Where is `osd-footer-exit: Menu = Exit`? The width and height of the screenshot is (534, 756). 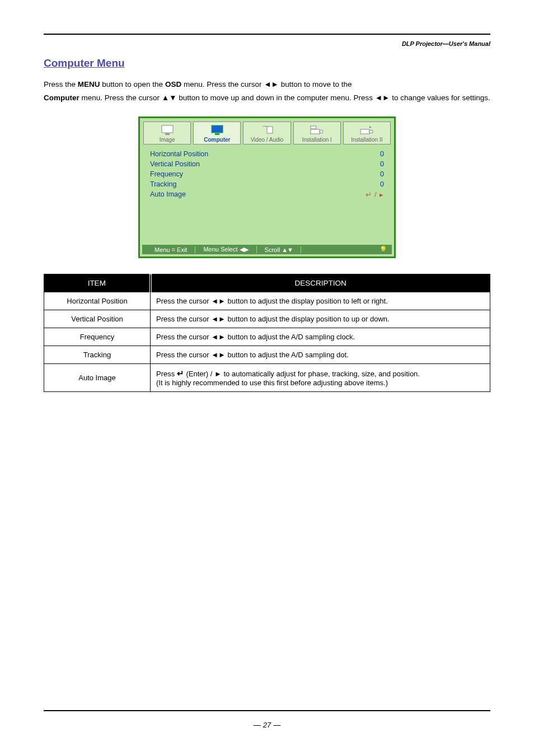 osd-footer-exit: Menu = Exit is located at coordinates (171, 250).